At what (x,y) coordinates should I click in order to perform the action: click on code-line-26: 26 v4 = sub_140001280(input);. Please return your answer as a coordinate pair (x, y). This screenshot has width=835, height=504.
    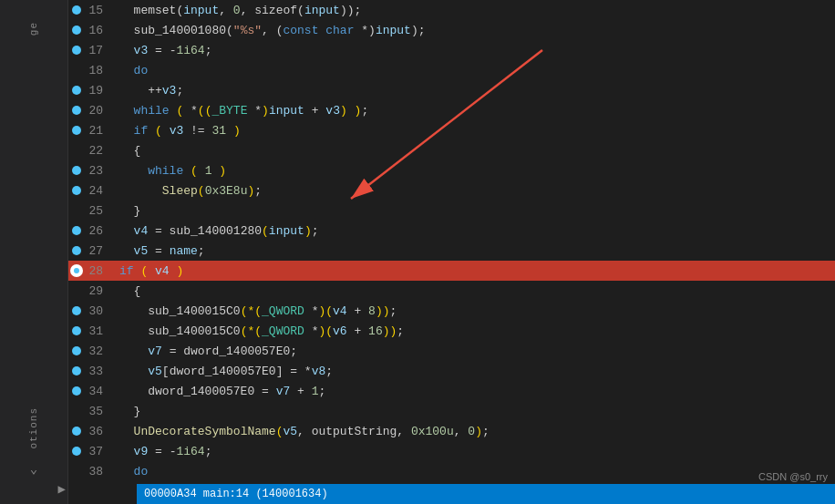
    Looking at the image, I should click on (452, 231).